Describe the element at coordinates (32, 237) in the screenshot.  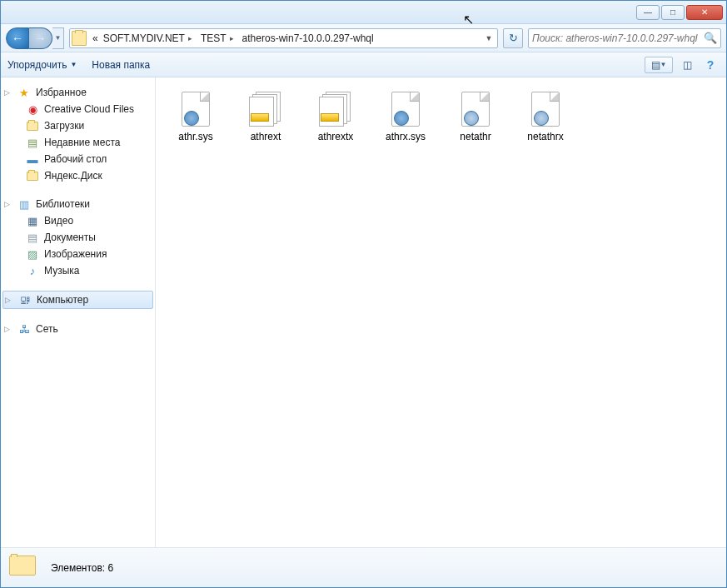
I see `doc-icon: ▤` at that location.